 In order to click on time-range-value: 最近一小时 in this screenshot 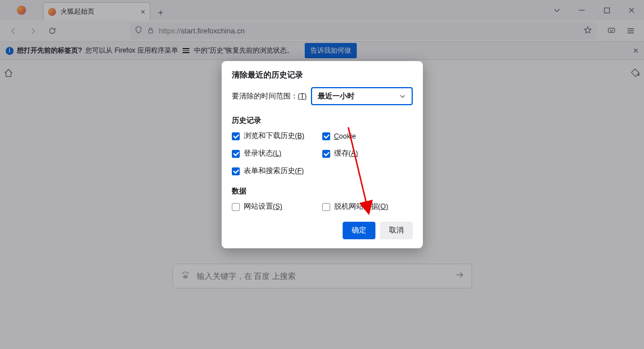, I will do `click(336, 96)`.